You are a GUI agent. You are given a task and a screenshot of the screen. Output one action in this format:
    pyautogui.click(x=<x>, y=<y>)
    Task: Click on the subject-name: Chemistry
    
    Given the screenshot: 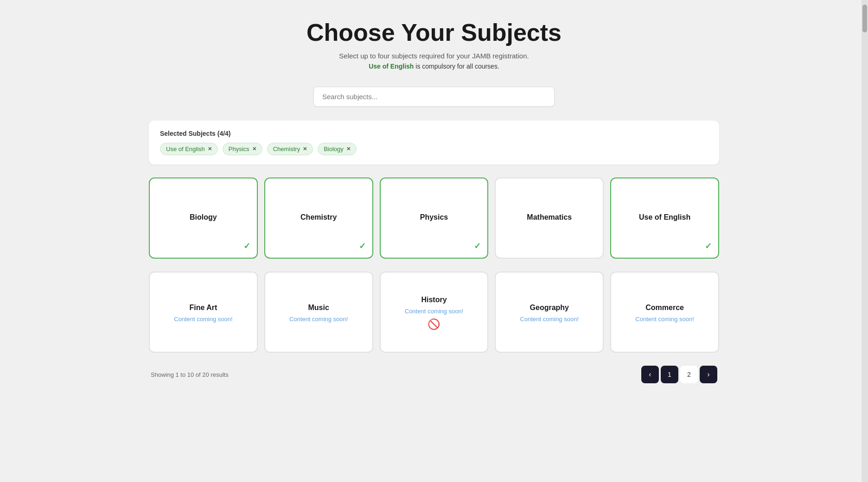 What is the action you would take?
    pyautogui.click(x=319, y=217)
    